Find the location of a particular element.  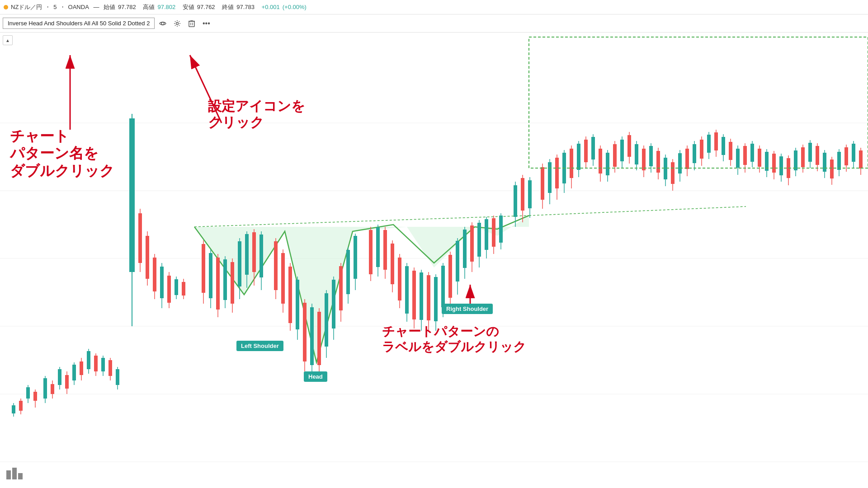

settings-button is located at coordinates (177, 23).